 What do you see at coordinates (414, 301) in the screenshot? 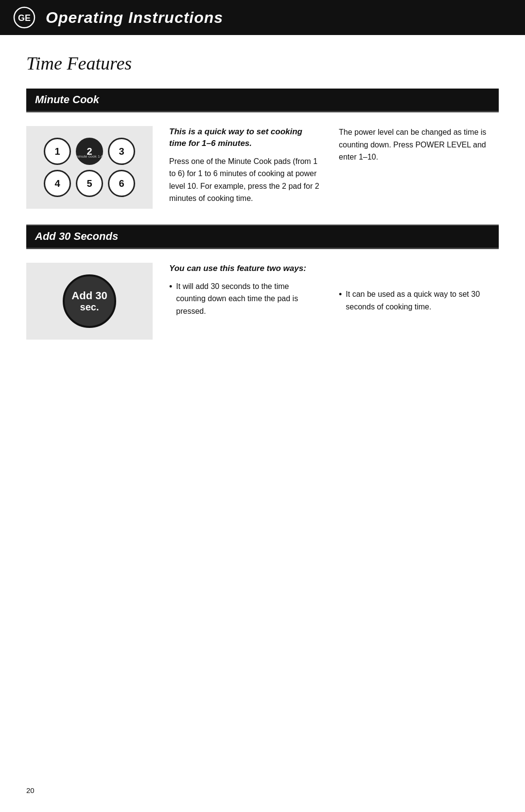
I see `add30-col2-bullet-1: • It can be used as a quick way to set 3…` at bounding box center [414, 301].